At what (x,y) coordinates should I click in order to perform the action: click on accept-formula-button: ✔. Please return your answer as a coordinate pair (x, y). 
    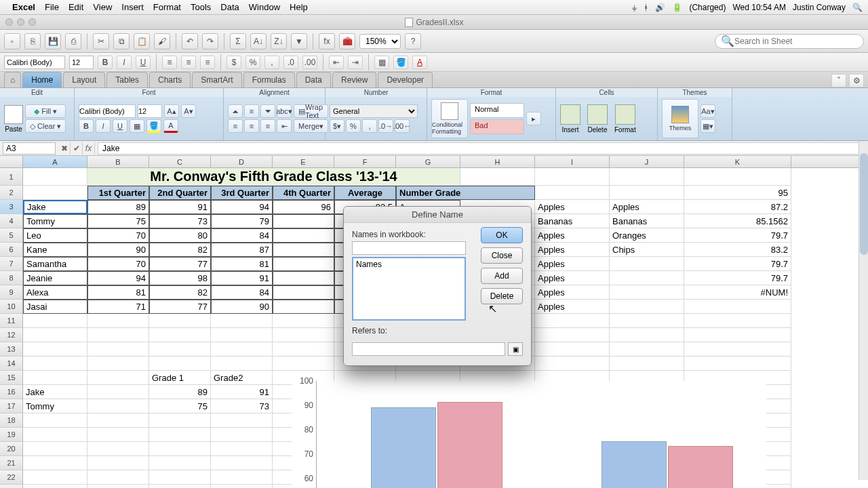
    Looking at the image, I should click on (77, 148).